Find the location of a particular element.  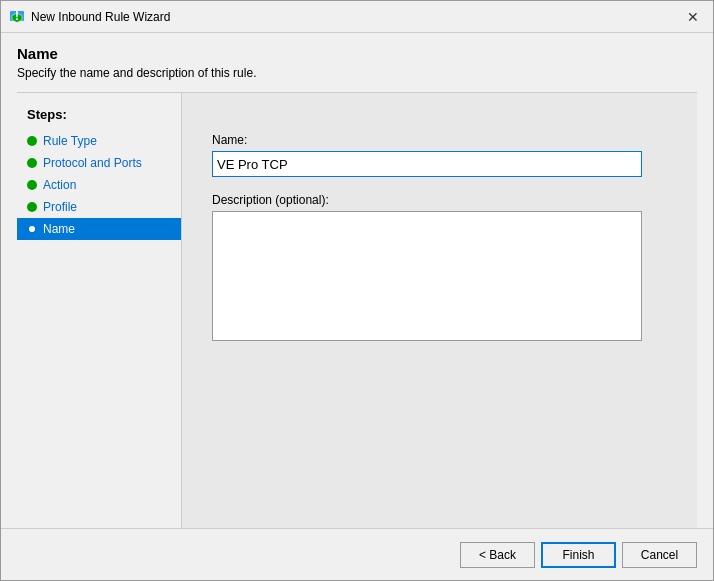

step-label-action: Action is located at coordinates (60, 185).